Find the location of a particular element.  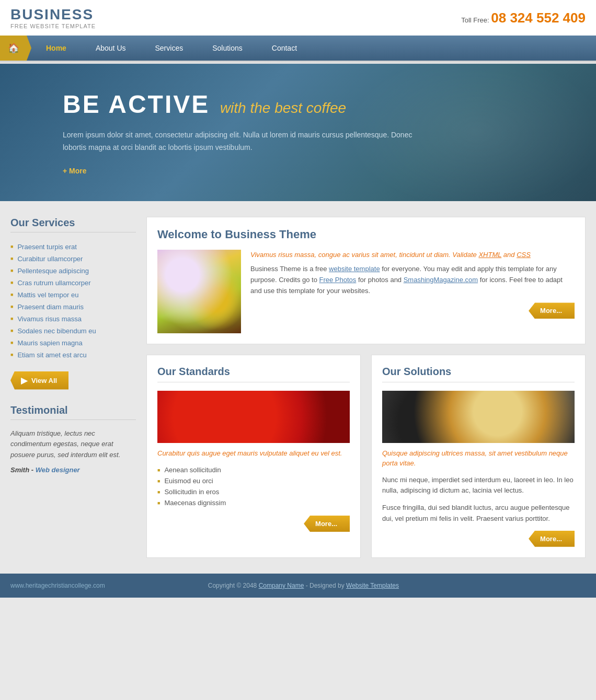

hero-title-line: BE ACTIVE with the best coffee is located at coordinates (303, 104).